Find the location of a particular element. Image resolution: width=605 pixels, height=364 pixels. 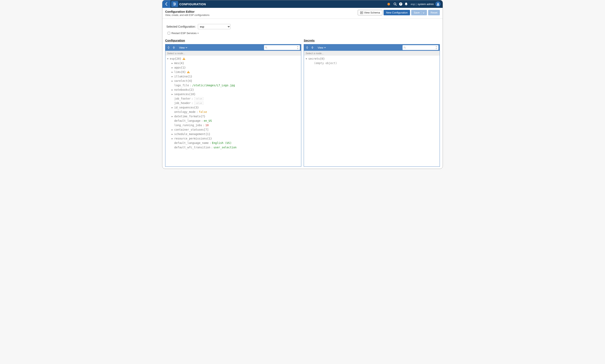

selected-config-select: esp is located at coordinates (214, 26).